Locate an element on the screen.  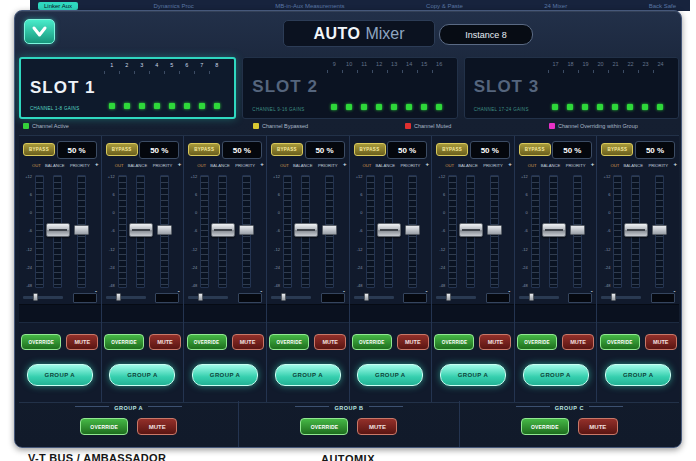
host-tab: MB-in-Aux Measurements is located at coordinates (310, 6).